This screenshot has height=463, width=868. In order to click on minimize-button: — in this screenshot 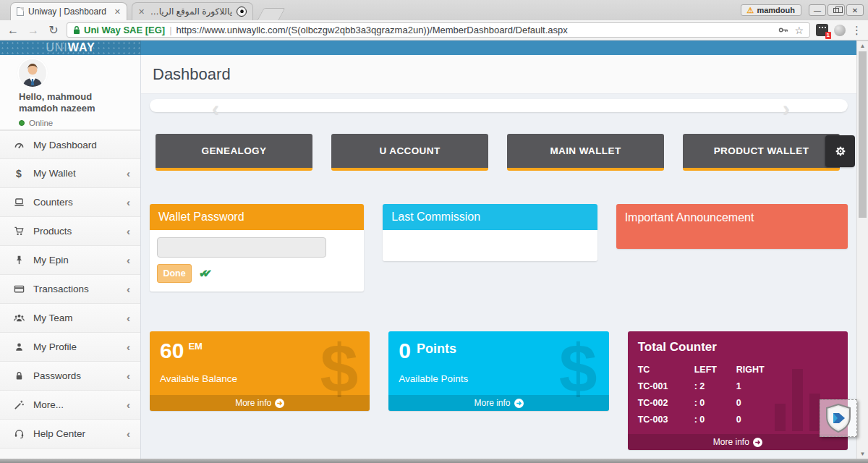, I will do `click(817, 10)`.